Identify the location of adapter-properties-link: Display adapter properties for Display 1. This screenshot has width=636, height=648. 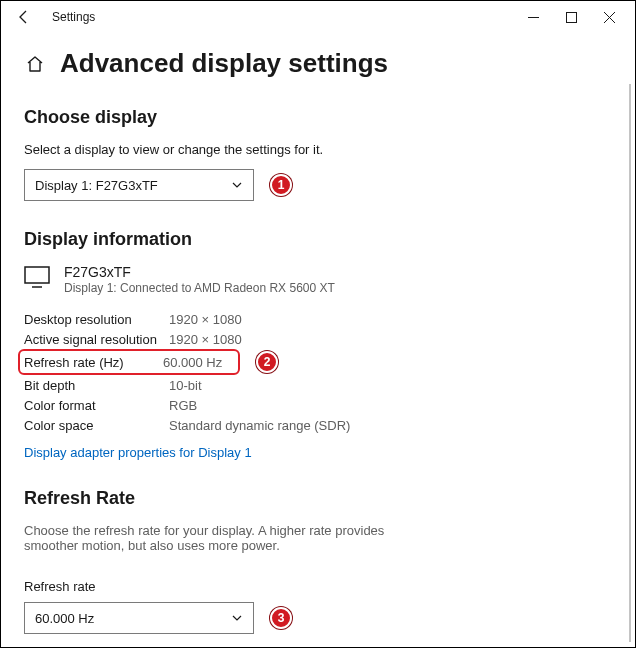
(138, 452).